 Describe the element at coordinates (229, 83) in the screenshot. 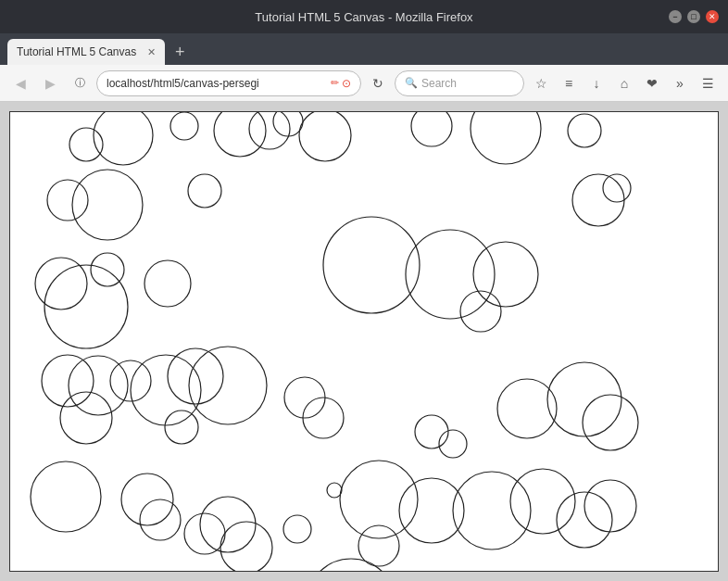

I see `address-bar: localhost/html5/canvas-persegi ✏ ⊙` at that location.